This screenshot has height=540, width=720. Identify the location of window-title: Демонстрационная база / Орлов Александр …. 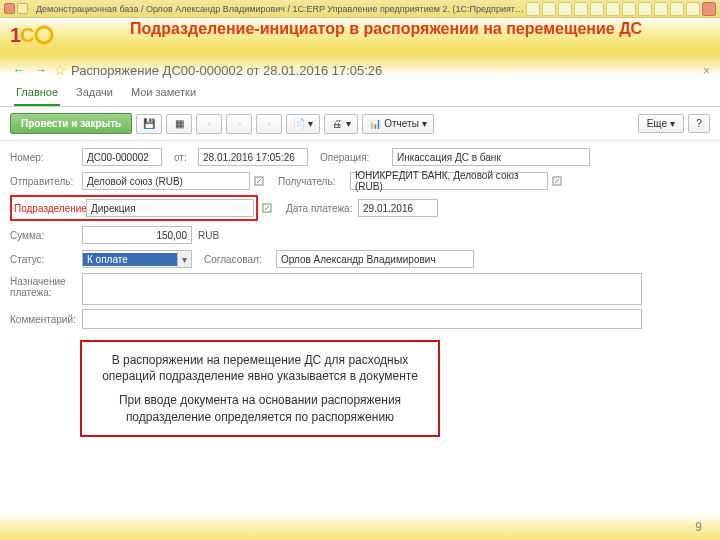
(281, 9).